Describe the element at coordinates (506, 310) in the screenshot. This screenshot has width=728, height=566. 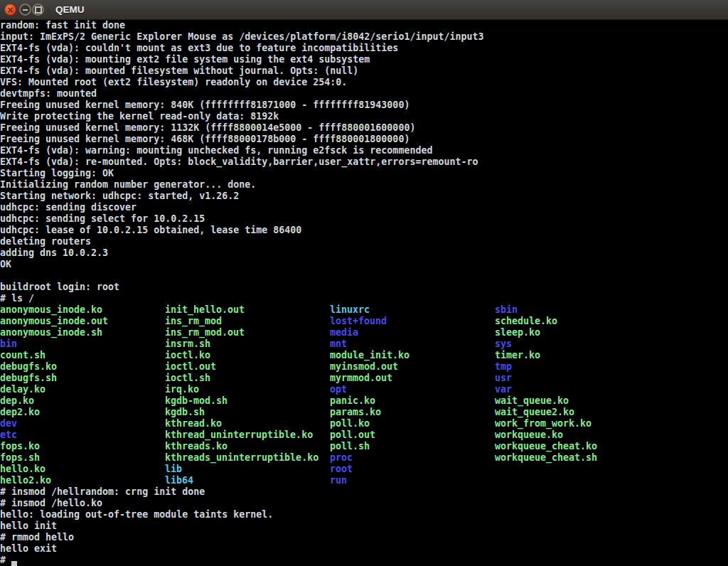
I see `ls-entry: sbin` at that location.